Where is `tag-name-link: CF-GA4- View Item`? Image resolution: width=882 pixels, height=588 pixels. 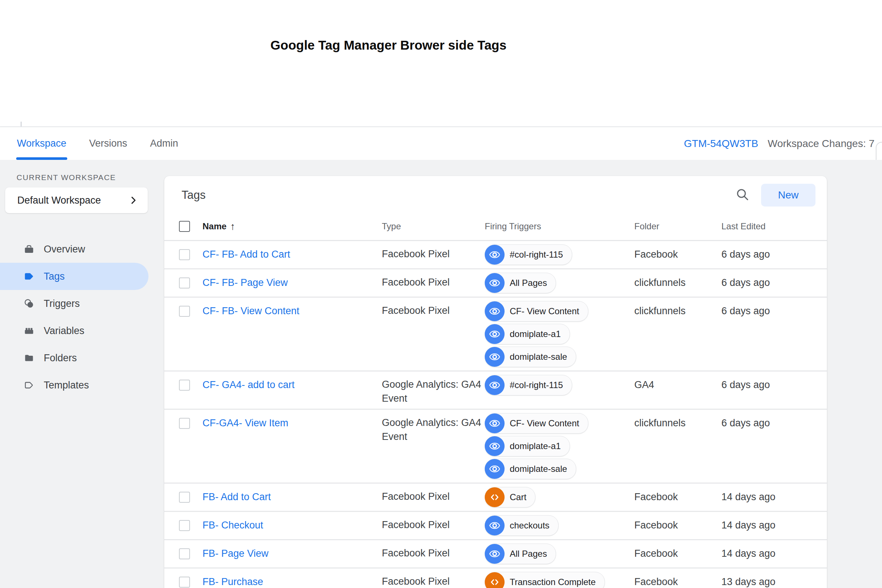
tag-name-link: CF-GA4- View Item is located at coordinates (292, 423).